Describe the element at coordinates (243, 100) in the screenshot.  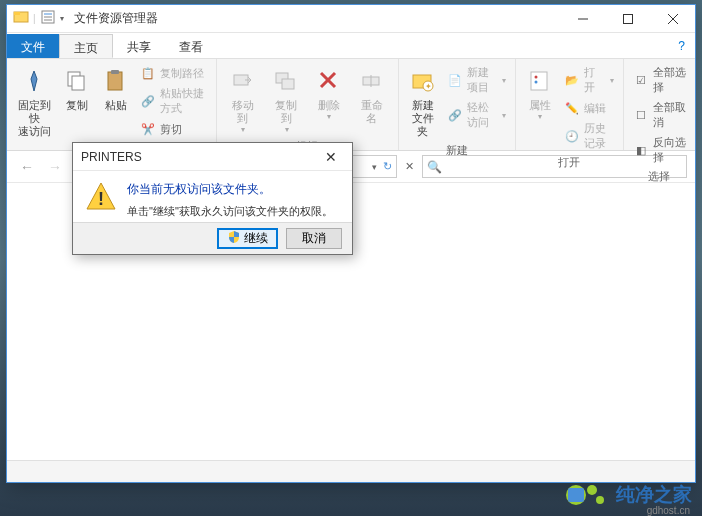
I see `move-to-button: 移动到▾` at that location.